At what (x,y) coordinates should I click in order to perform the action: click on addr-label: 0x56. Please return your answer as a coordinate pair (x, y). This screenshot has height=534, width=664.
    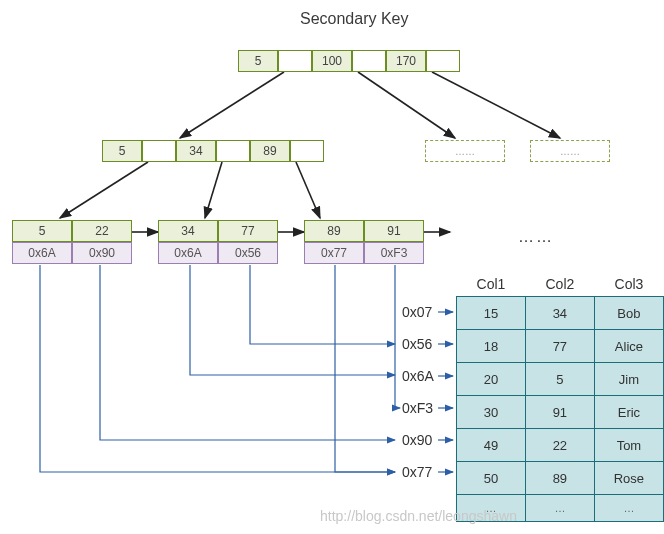
    Looking at the image, I should click on (417, 344).